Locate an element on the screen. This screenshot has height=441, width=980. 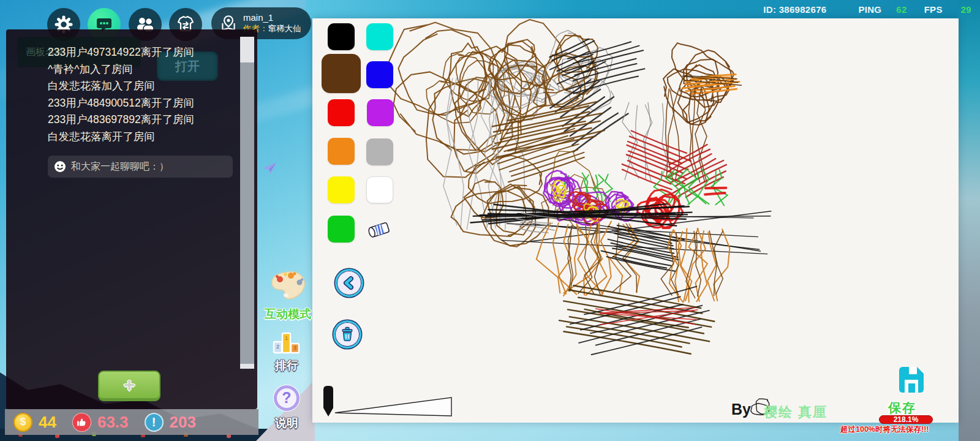
trash-icon is located at coordinates (347, 334).